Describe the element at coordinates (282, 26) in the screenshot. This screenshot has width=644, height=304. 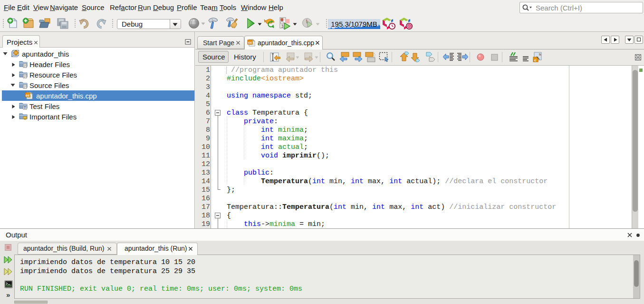
I see `svg-text: 3` at that location.